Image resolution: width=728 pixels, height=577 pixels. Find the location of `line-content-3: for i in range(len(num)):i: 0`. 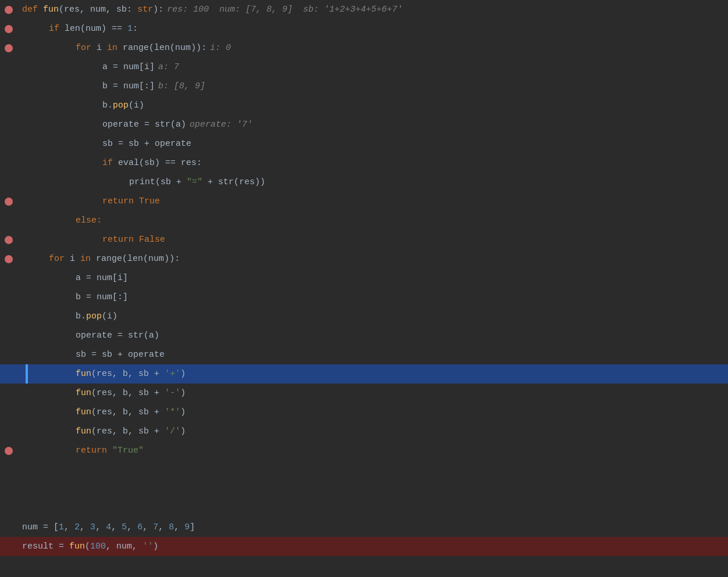

line-content-3: for i in range(len(num)):i: 0 is located at coordinates (373, 48).